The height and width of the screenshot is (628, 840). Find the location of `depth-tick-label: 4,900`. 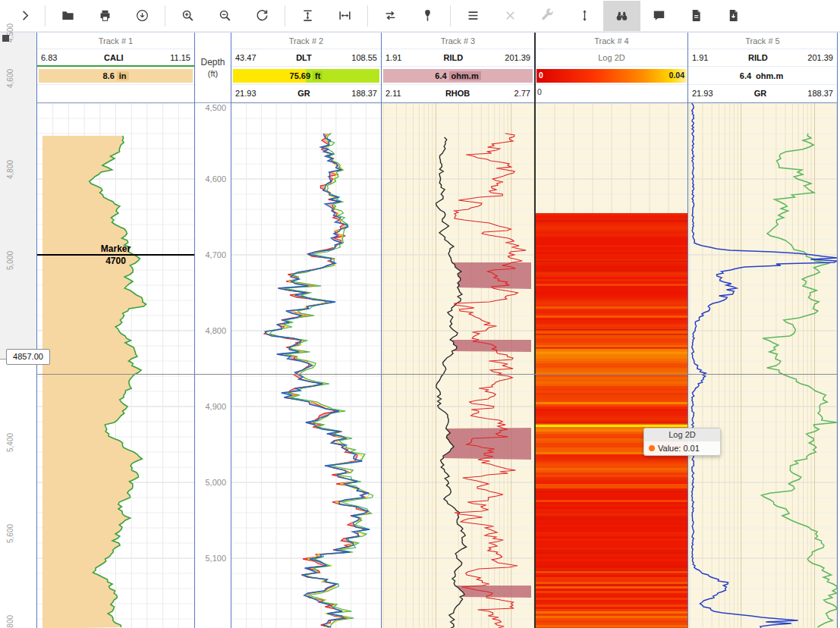

depth-tick-label: 4,900 is located at coordinates (216, 407).